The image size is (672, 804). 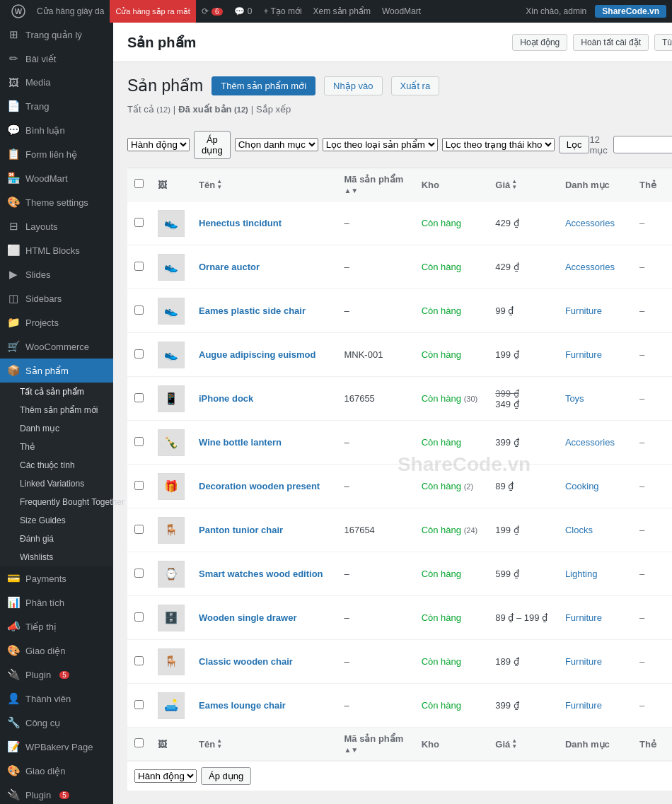 I want to click on sidebar-item-products: 📦Sản phẩm Tất cả sản phẩm Thêm sản phẩm …, so click(x=57, y=462).